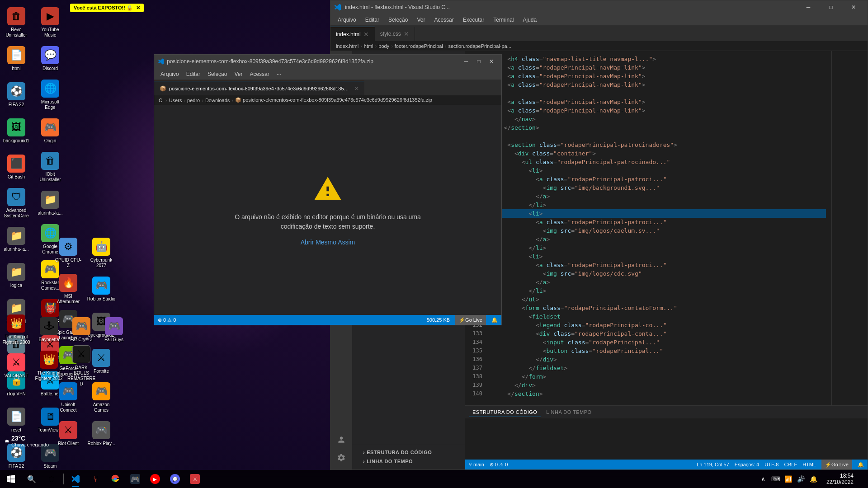 The height and width of the screenshot is (488, 868). Describe the element at coordinates (491, 61) in the screenshot. I see `modal-close-btn: ✕` at that location.